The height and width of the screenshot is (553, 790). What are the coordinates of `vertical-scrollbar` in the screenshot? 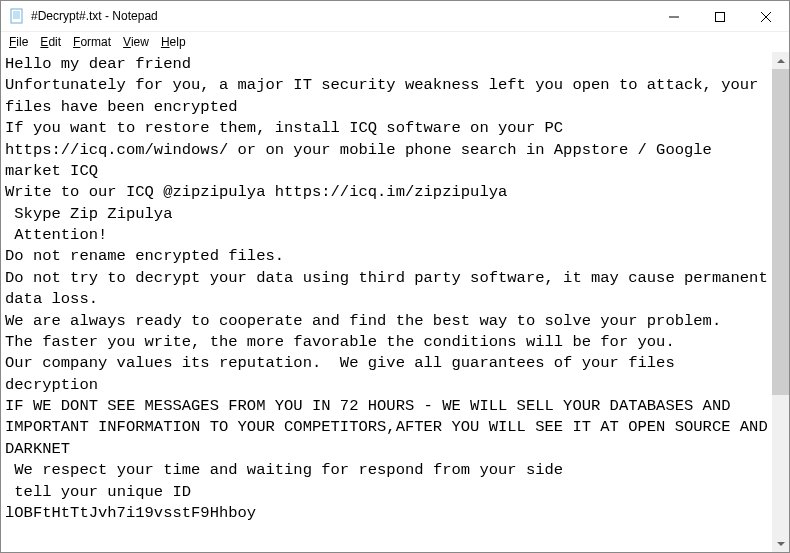 It's located at (780, 302).